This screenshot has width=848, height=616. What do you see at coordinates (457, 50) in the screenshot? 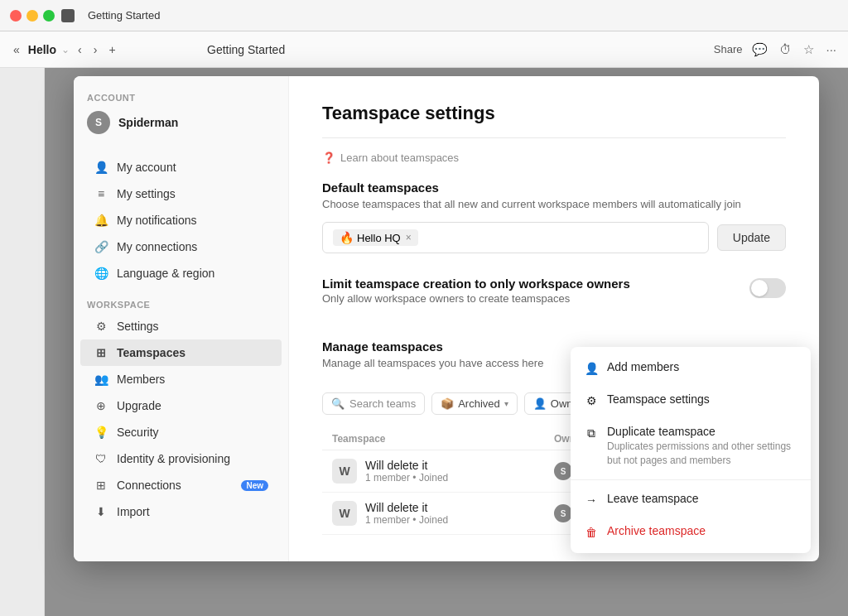
I see `toolbar-center: Getting Started` at bounding box center [457, 50].